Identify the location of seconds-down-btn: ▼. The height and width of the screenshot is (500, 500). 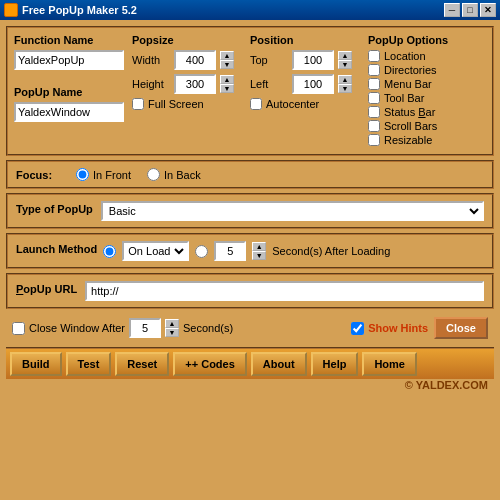
(259, 256).